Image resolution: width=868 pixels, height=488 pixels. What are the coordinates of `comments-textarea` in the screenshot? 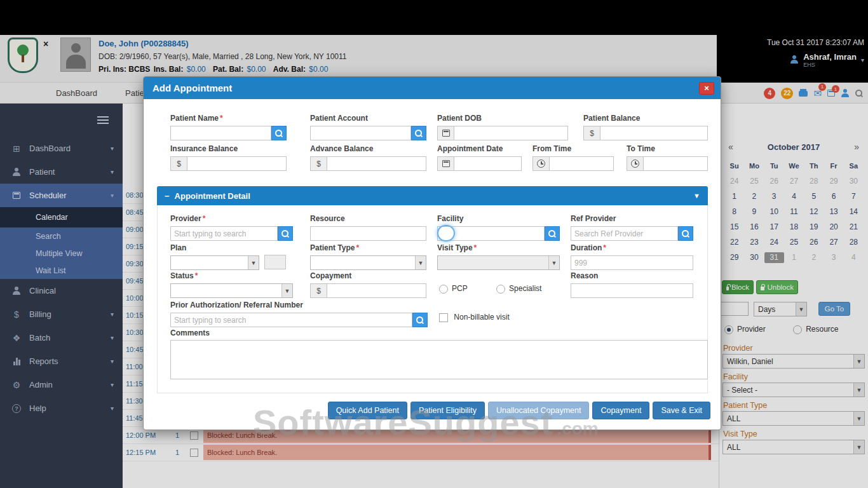 It's located at (439, 360).